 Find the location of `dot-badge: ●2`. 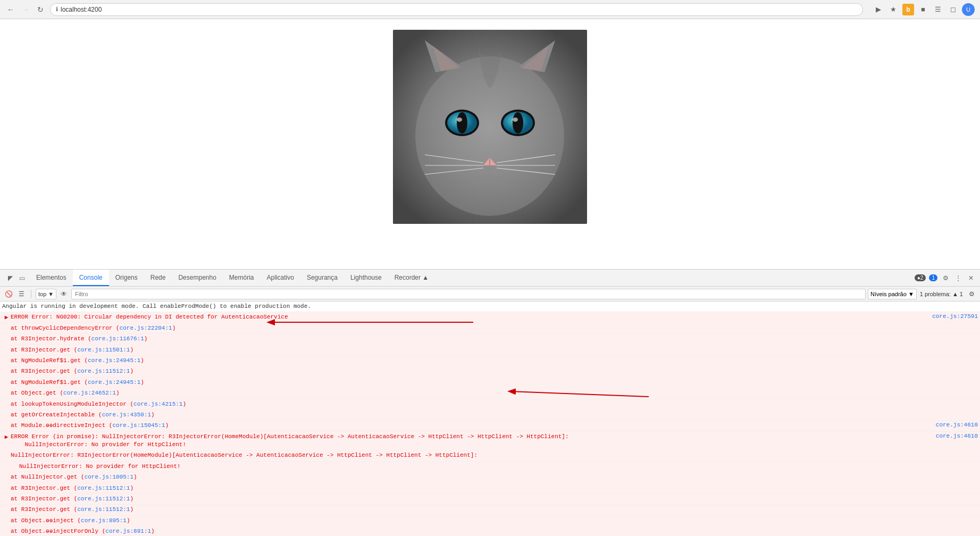

dot-badge: ●2 is located at coordinates (920, 278).